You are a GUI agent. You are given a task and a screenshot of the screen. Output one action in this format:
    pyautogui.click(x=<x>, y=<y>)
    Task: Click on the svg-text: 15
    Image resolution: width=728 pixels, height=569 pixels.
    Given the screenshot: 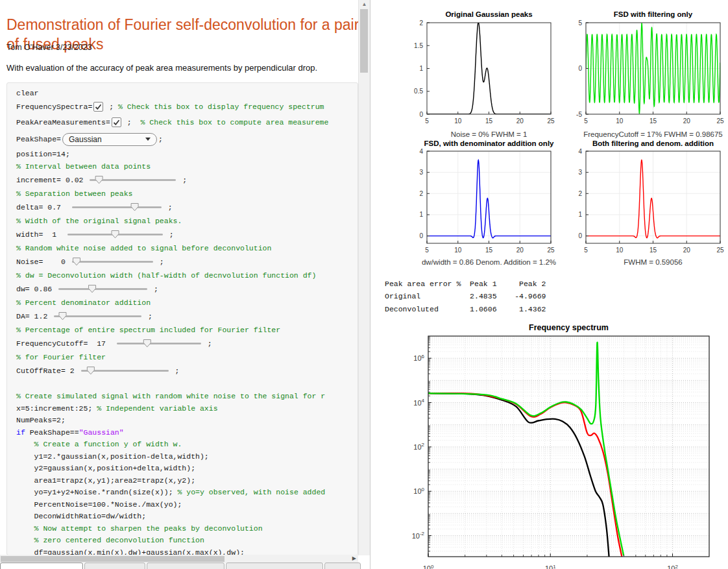 What is the action you would take?
    pyautogui.click(x=653, y=121)
    